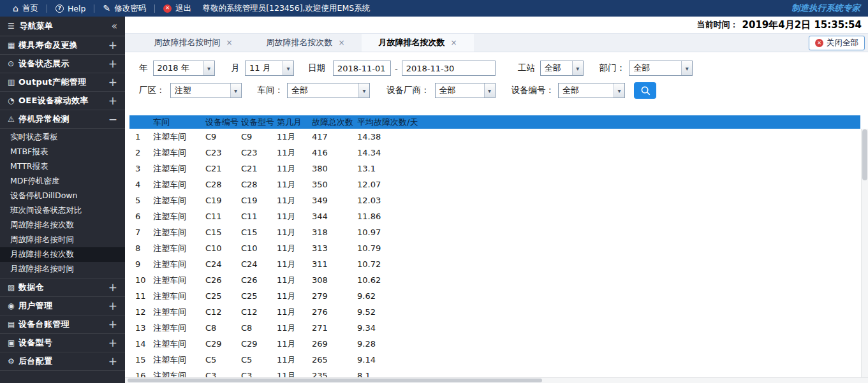 The width and height of the screenshot is (868, 383). I want to click on table-header-row: 车间设备编号设备型号第几月故障总次数平均故障次数/天, so click(495, 122).